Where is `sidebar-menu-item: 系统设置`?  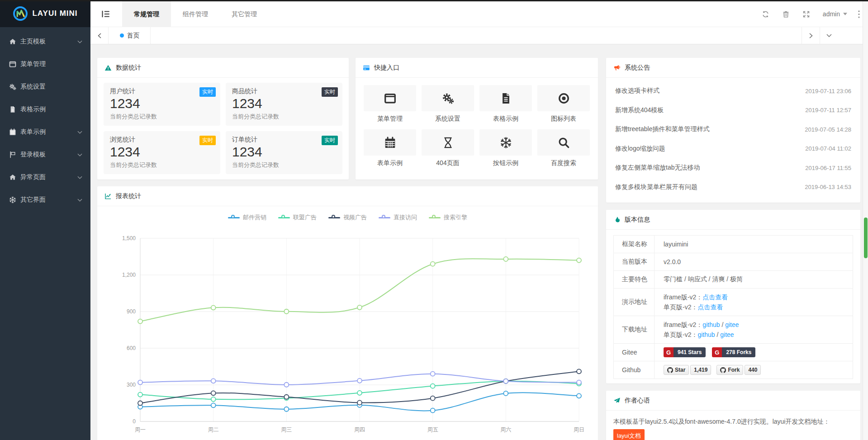 sidebar-menu-item: 系统设置 is located at coordinates (45, 87).